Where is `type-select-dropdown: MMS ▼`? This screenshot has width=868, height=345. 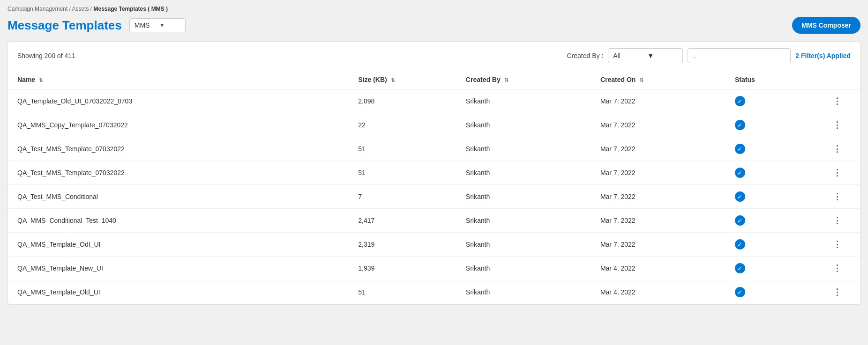
type-select-dropdown: MMS ▼ is located at coordinates (157, 25).